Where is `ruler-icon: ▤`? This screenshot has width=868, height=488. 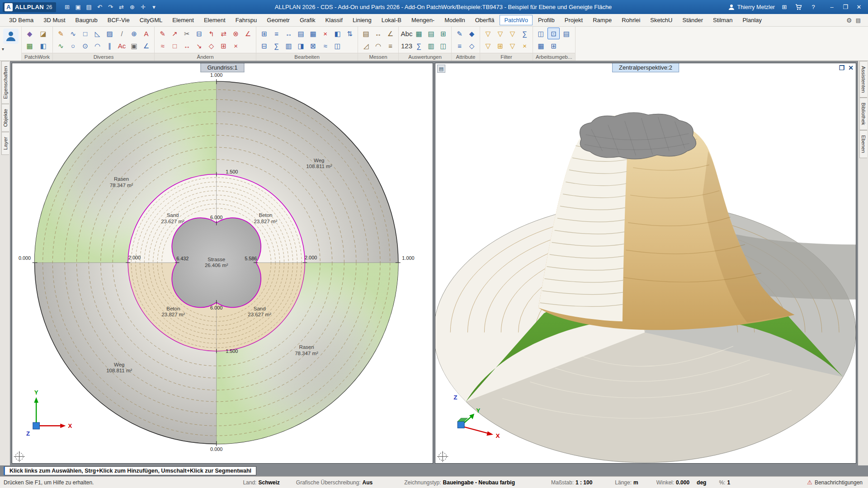
ruler-icon: ▤ is located at coordinates (366, 33).